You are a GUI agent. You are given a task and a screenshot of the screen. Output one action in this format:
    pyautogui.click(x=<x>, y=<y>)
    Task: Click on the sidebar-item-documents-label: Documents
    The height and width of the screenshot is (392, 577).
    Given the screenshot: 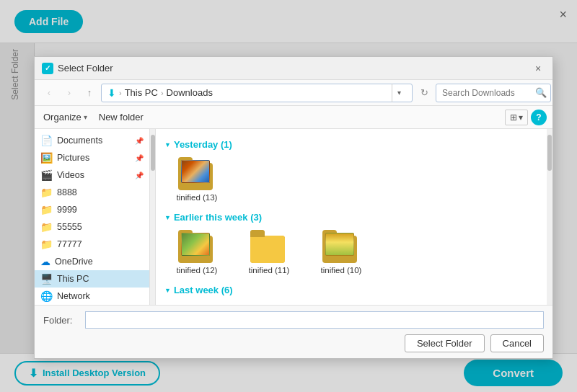 What is the action you would take?
    pyautogui.click(x=79, y=141)
    